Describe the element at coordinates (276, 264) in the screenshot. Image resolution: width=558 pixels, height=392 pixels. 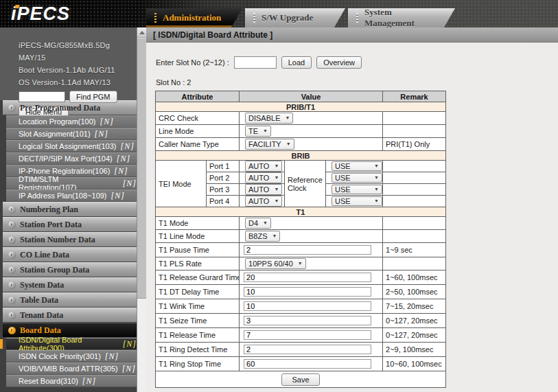
I see `t1-pls-rate-select: 10PPS 60/40 ▼` at that location.